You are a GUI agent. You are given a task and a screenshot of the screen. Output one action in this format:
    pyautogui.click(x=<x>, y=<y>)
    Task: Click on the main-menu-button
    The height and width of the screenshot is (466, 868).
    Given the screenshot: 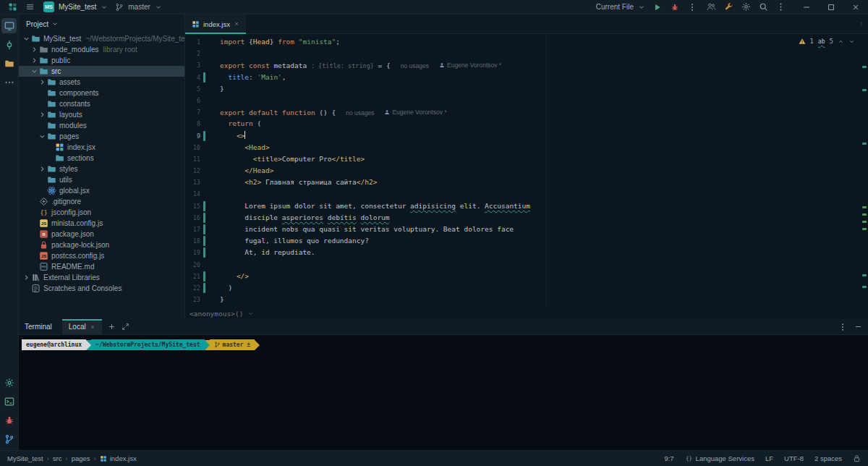 What is the action you would take?
    pyautogui.click(x=30, y=7)
    